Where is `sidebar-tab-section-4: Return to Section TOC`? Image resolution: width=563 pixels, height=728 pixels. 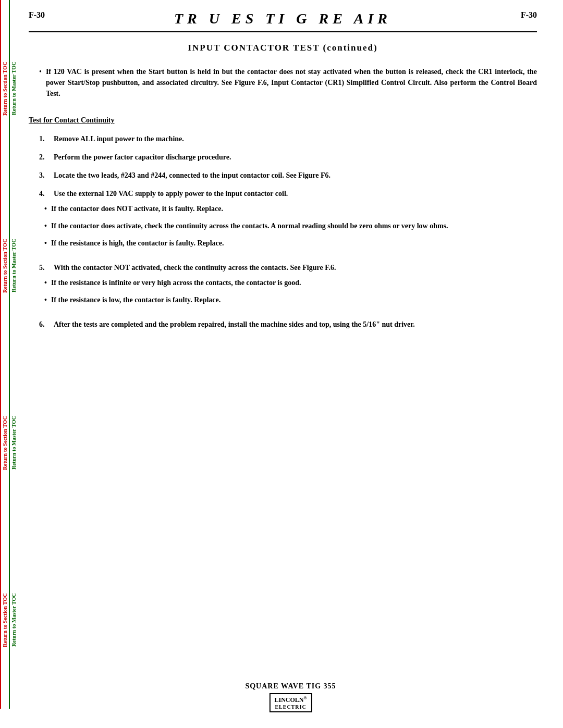 sidebar-tab-section-4: Return to Section TOC is located at coordinates (4, 620).